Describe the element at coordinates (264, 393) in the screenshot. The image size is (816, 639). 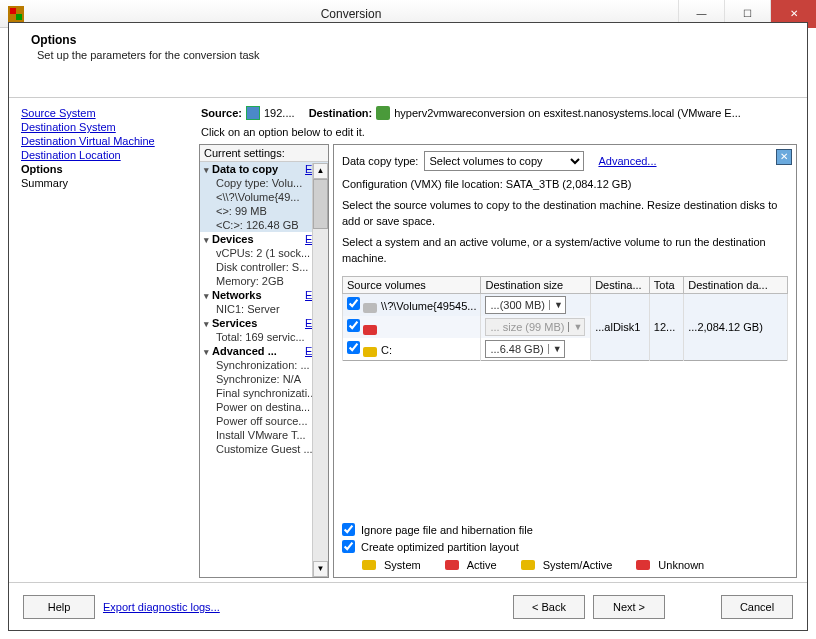
I see `tree-item: Final synchronizati...` at that location.